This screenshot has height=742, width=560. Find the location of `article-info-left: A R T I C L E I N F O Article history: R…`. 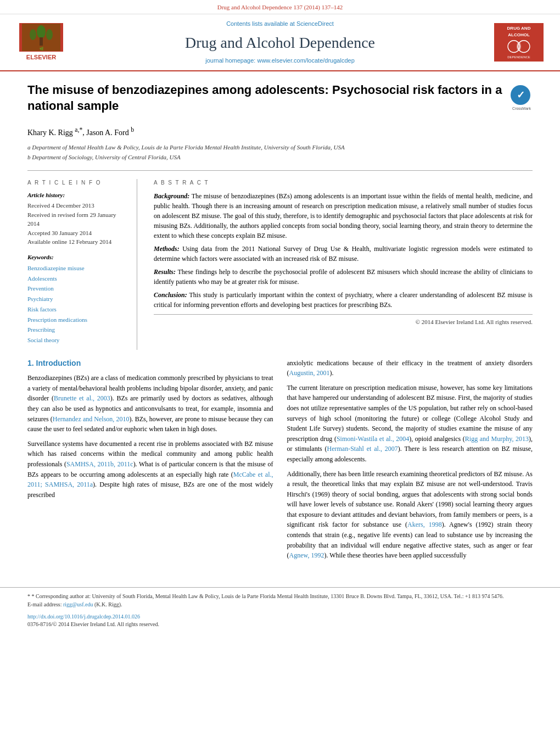

article-info-left: A R T I C L E I N F O Article history: R… is located at coordinates (82, 265).